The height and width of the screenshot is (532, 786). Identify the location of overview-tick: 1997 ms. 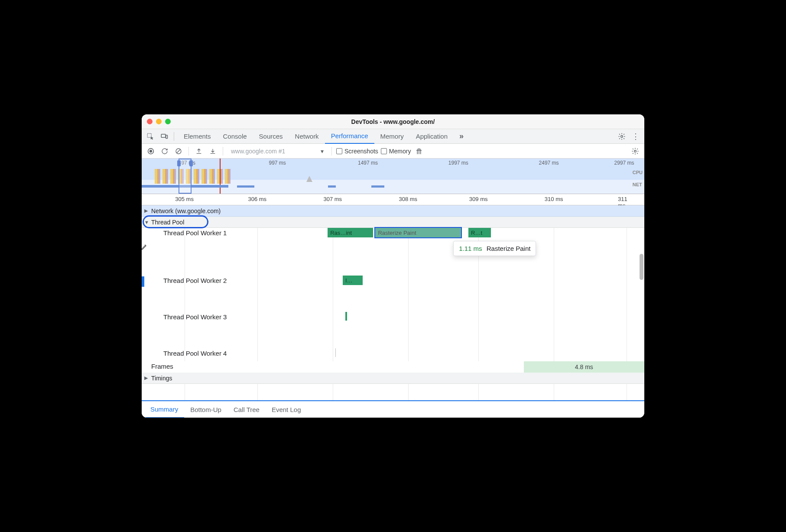
(458, 163).